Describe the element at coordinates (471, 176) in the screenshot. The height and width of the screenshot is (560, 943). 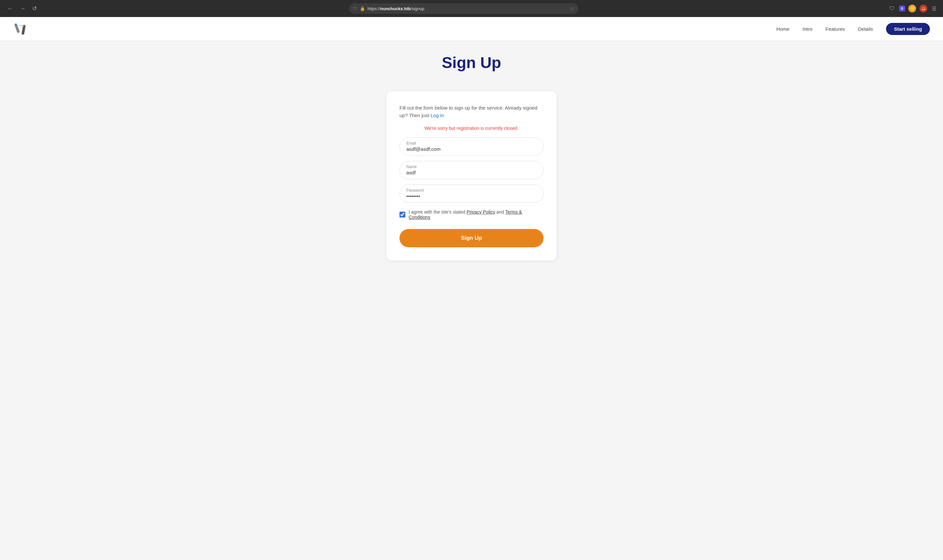
I see `form-card: Fill out the form below to sign up for t…` at that location.